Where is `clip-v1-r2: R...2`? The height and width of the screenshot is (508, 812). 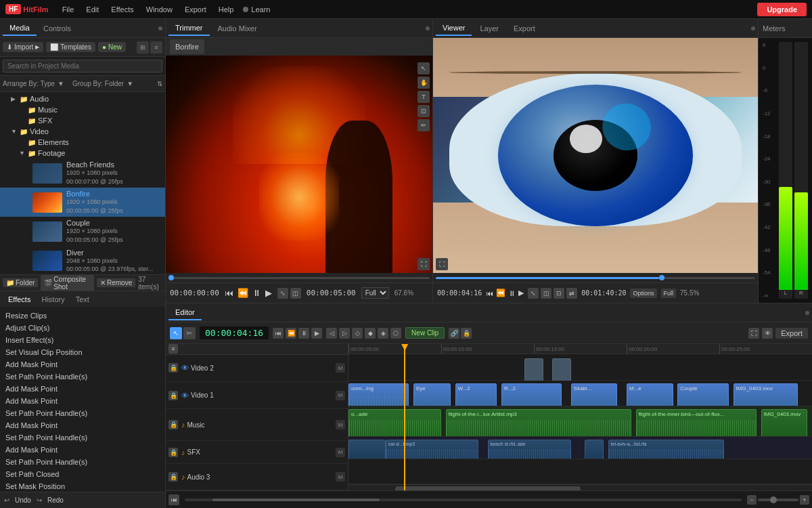 clip-v1-r2: R...2 is located at coordinates (532, 396).